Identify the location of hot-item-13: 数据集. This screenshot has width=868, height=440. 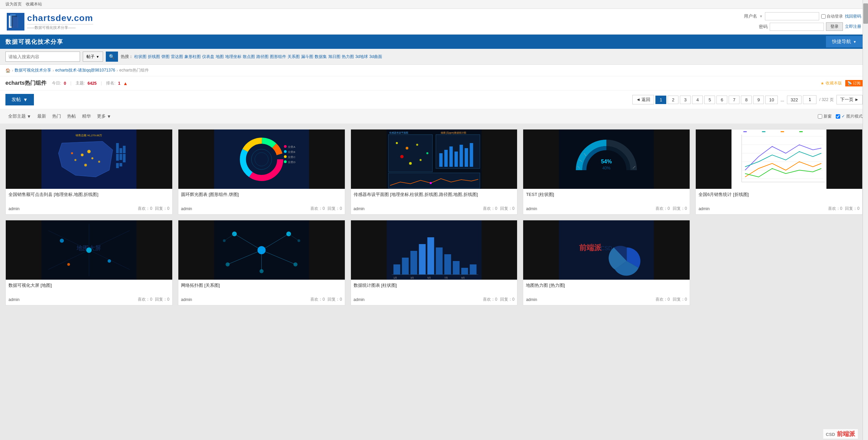
(321, 57).